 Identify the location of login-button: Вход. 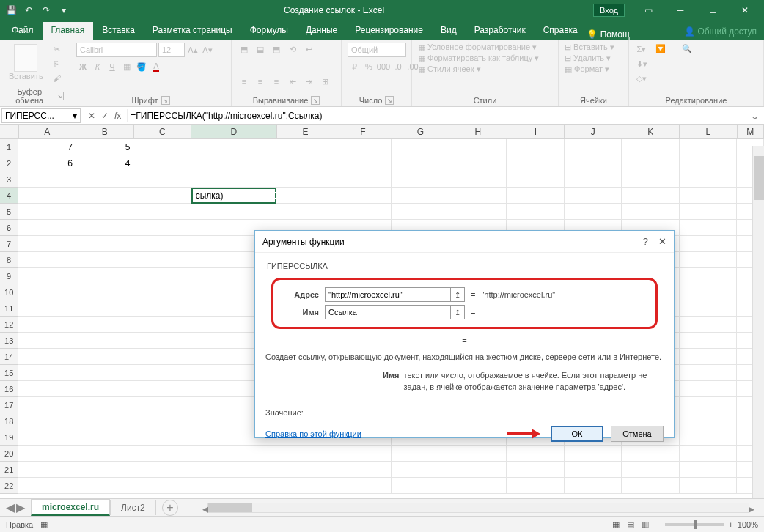
(609, 10).